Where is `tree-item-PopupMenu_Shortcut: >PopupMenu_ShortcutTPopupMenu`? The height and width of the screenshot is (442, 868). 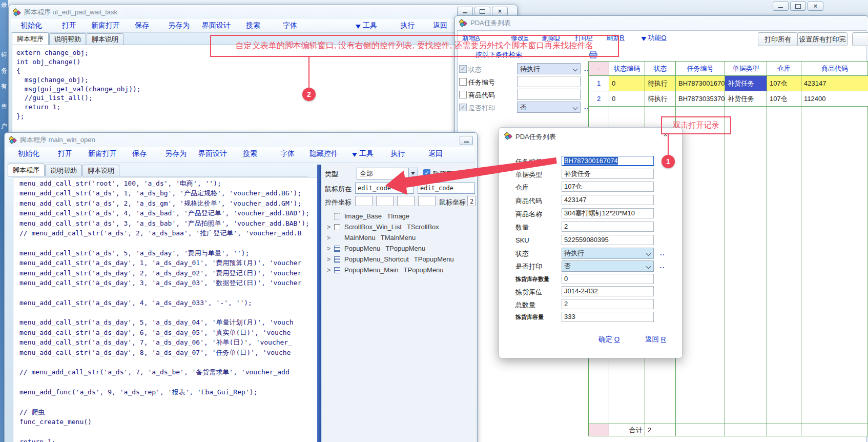
tree-item-PopupMenu_Shortcut: >PopupMenu_ShortcutTPopupMenu is located at coordinates (390, 259).